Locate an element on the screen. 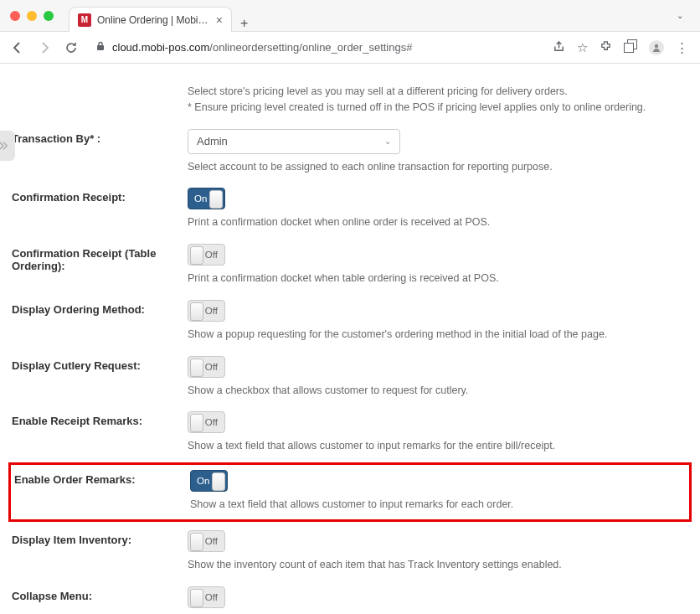 Image resolution: width=700 pixels, height=614 pixels. lock-icon is located at coordinates (100, 47).